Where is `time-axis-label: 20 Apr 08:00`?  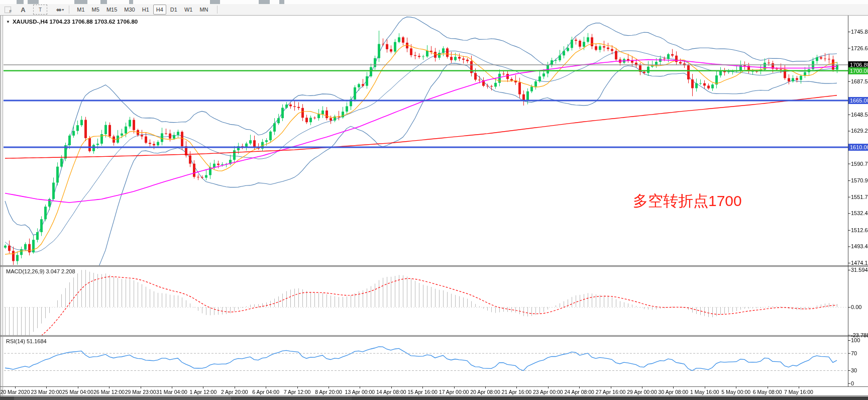
time-axis-label: 20 Apr 08:00 is located at coordinates (485, 392).